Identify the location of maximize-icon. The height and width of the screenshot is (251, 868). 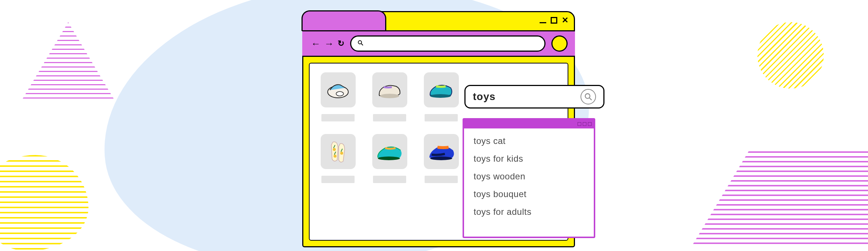
(554, 20).